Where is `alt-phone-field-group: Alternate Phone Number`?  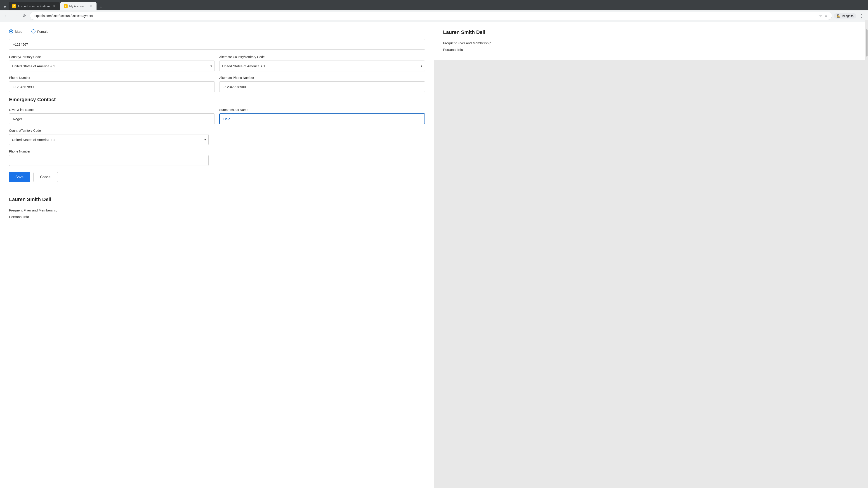 alt-phone-field-group: Alternate Phone Number is located at coordinates (322, 84).